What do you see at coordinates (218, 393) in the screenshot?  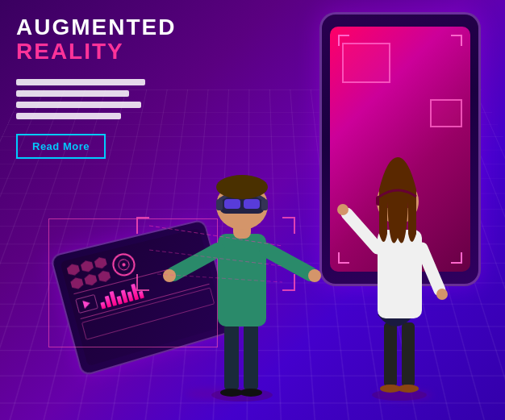 I see `shadow-man` at bounding box center [218, 393].